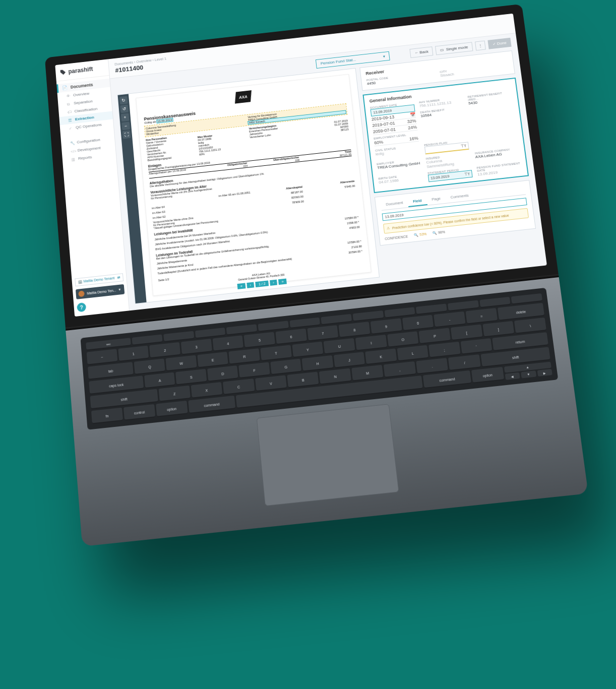 The width and height of the screenshot is (616, 689). Describe the element at coordinates (450, 163) in the screenshot. I see `extraction-form: Receiver POSTAL CODE4450 CITYSissach Gen…` at that location.